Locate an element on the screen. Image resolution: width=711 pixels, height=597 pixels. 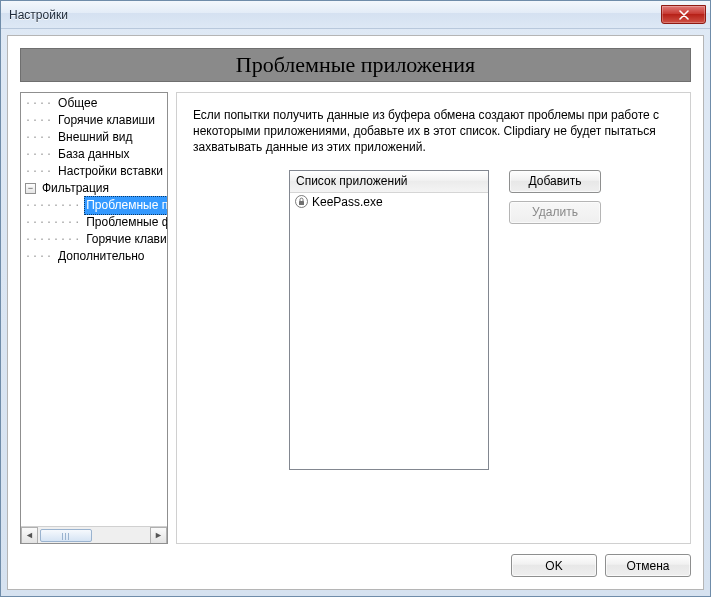
page-banner: Проблемные приложения is located at coordinates (356, 65).